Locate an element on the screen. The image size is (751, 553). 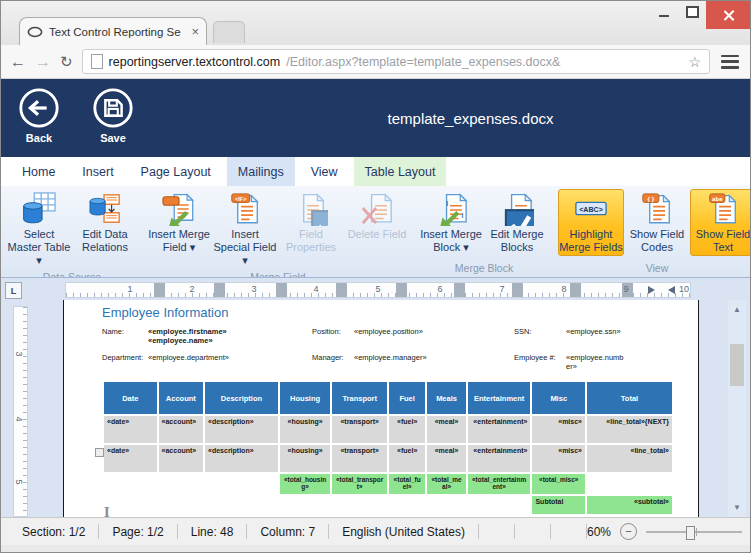
browser-forward-icon: → is located at coordinates (43, 62).